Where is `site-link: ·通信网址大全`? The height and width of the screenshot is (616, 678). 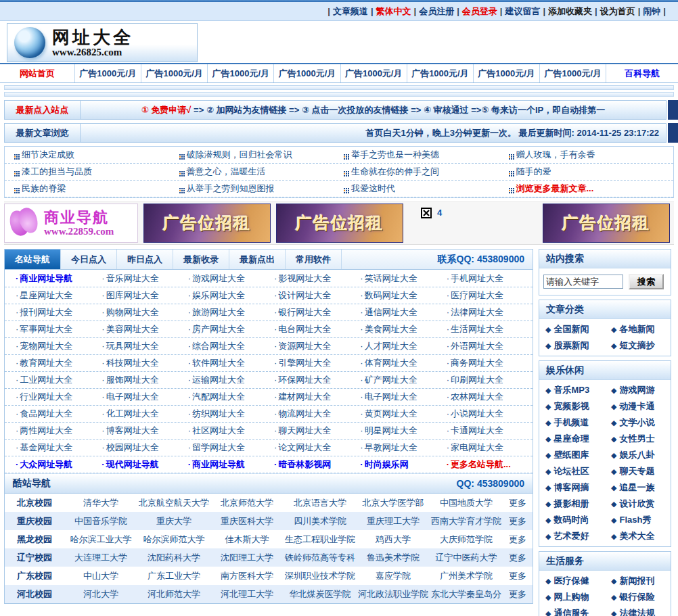
site-link: ·通信网址大全 is located at coordinates (403, 312).